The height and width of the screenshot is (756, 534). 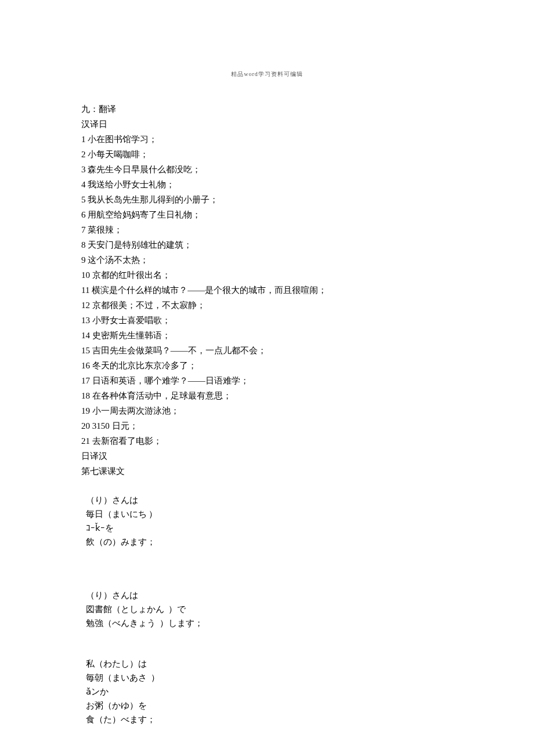 What do you see at coordinates (267, 200) in the screenshot?
I see `list-item: 5 我从长岛先生那儿得到的小册子；` at bounding box center [267, 200].